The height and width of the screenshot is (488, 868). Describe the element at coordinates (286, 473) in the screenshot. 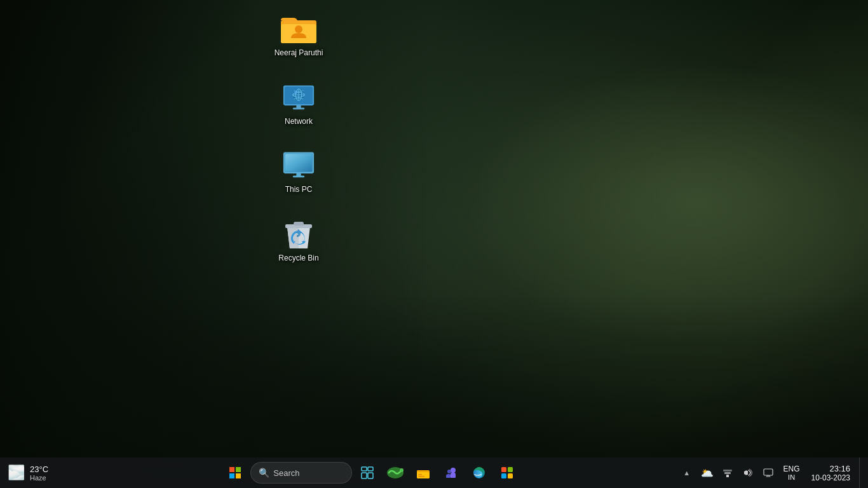

I see `search-label: Search` at that location.